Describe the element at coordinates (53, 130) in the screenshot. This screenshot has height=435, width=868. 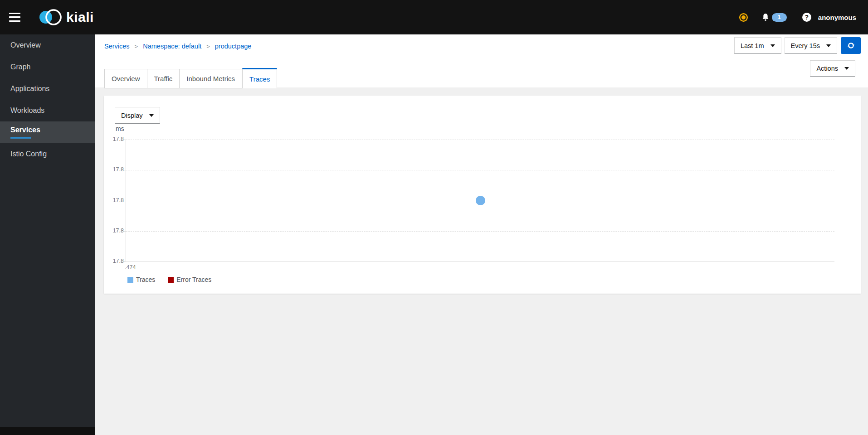
I see `sidebar-item-label: Services` at that location.